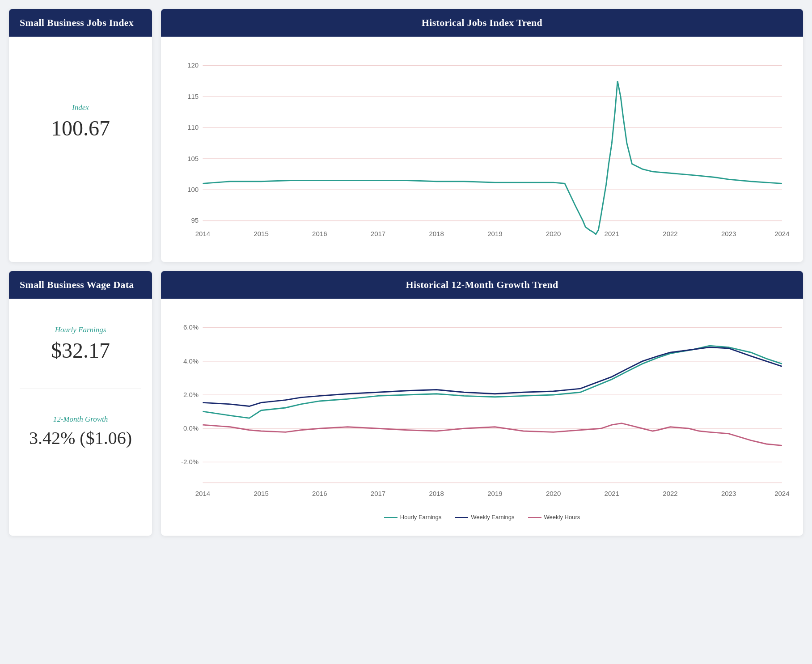 The height and width of the screenshot is (664, 812). What do you see at coordinates (535, 517) in the screenshot?
I see `legend-weekly-hours-line` at bounding box center [535, 517].